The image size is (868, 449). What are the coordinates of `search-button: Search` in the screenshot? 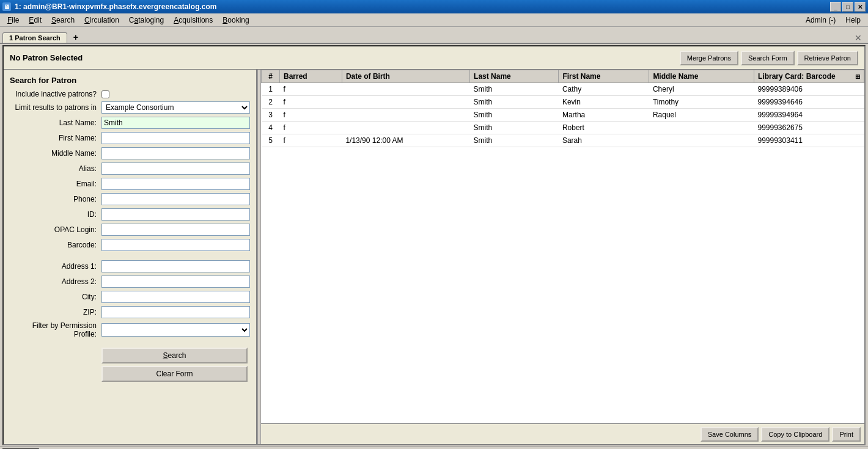 It's located at (175, 356).